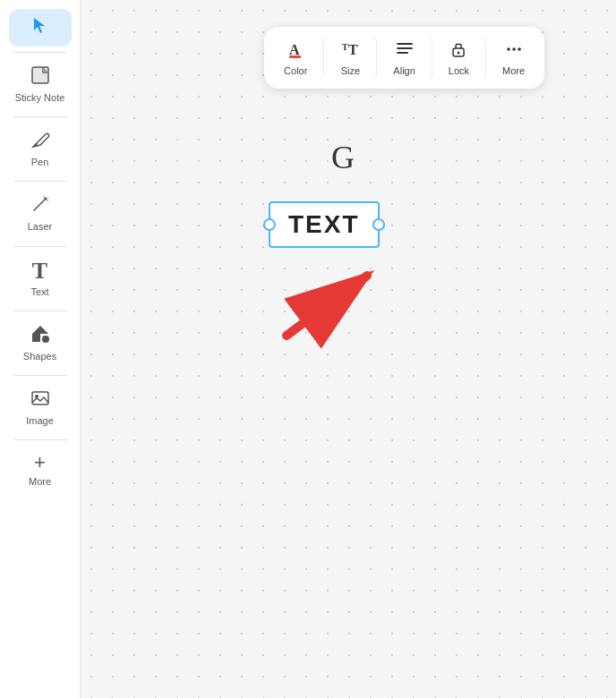  I want to click on resize-handle-left, so click(270, 225).